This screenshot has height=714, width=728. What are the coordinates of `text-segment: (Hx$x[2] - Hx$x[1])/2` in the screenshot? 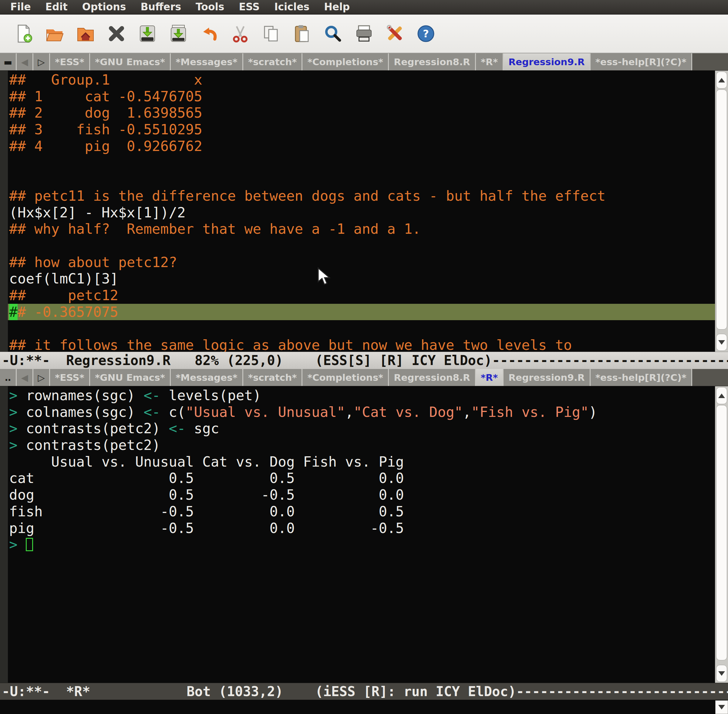 It's located at (98, 213).